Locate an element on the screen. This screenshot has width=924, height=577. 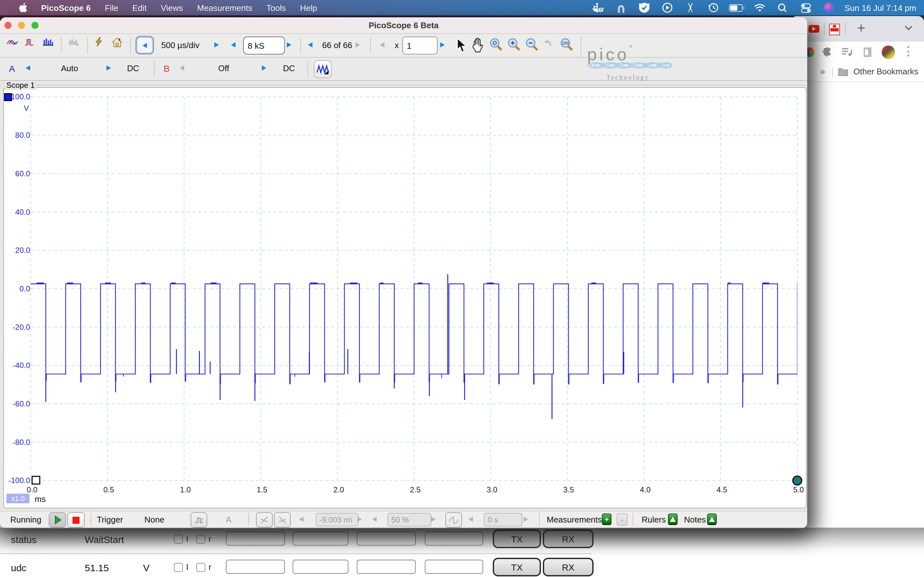
zoom-x-increase-button is located at coordinates (443, 45).